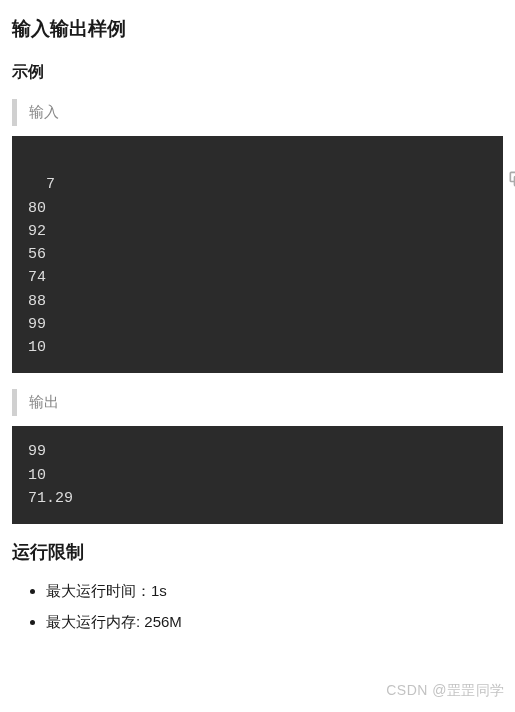 This screenshot has width=515, height=712. I want to click on list-item: 最大运行时间：1s, so click(274, 592).